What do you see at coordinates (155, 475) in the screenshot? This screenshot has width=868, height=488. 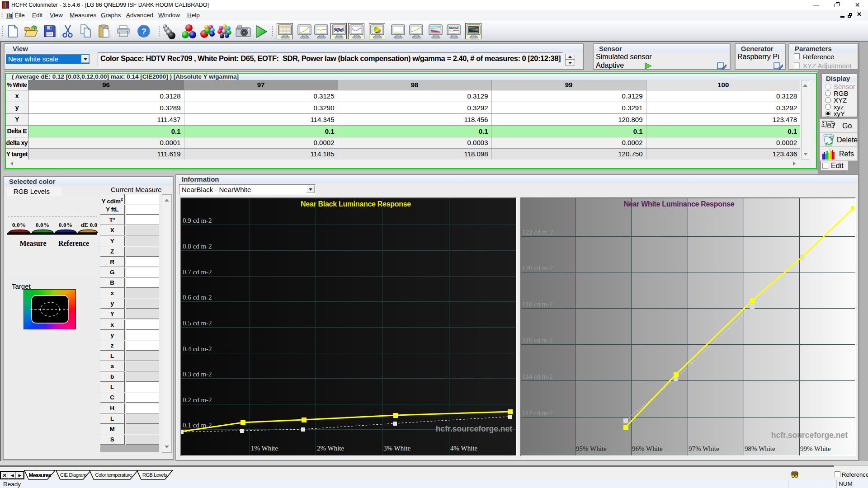 I see `svg-text: RGB Levels` at bounding box center [155, 475].